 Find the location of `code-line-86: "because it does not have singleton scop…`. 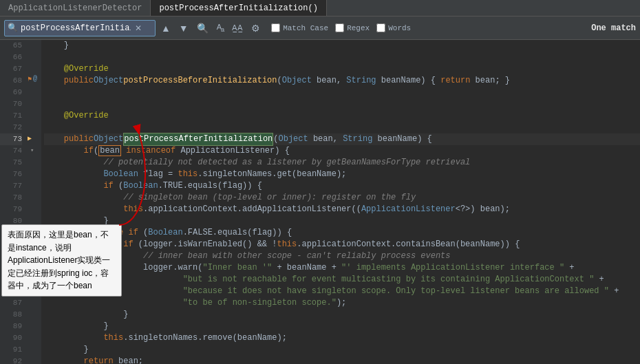

code-line-86: "because it does not have singleton scop… is located at coordinates (342, 292).